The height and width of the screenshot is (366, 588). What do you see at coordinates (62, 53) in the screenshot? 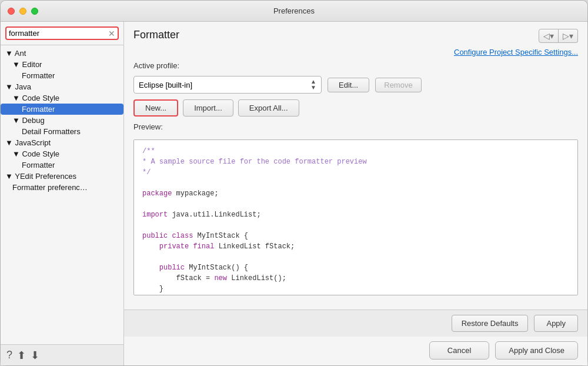
I see `tree-item: ▼ Ant` at bounding box center [62, 53].